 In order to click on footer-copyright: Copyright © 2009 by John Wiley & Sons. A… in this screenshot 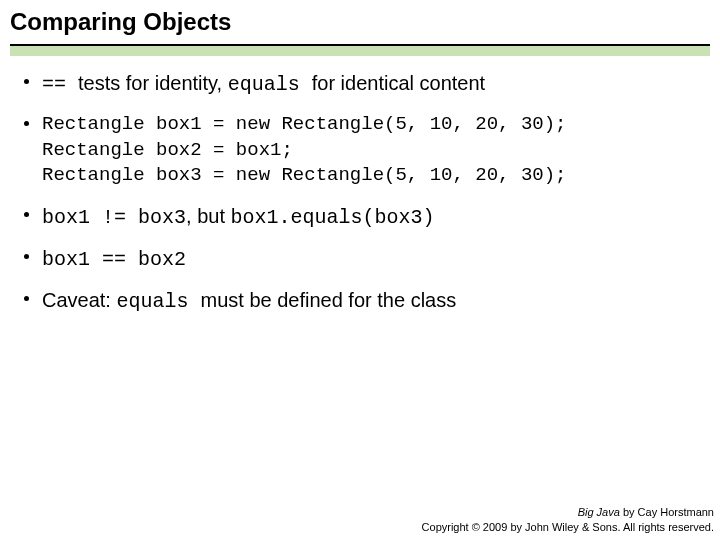, I will do `click(568, 527)`.